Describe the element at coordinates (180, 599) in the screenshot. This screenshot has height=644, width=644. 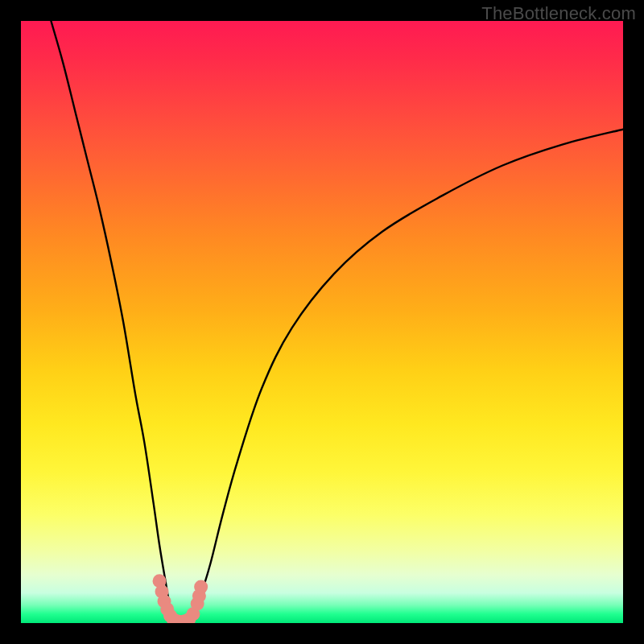
I see `marker-layer` at that location.